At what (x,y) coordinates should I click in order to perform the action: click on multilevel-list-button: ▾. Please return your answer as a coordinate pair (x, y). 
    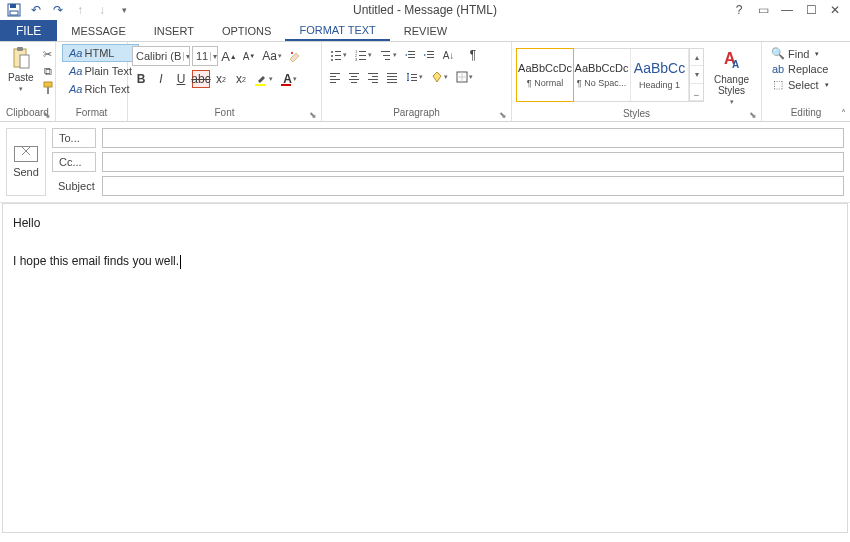
    Looking at the image, I should click on (388, 55).